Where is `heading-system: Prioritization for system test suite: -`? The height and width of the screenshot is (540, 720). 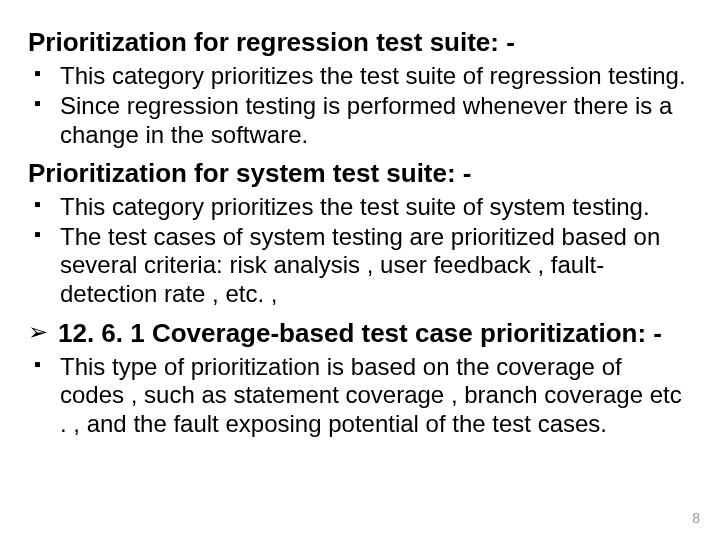 heading-system: Prioritization for system test suite: - is located at coordinates (360, 174).